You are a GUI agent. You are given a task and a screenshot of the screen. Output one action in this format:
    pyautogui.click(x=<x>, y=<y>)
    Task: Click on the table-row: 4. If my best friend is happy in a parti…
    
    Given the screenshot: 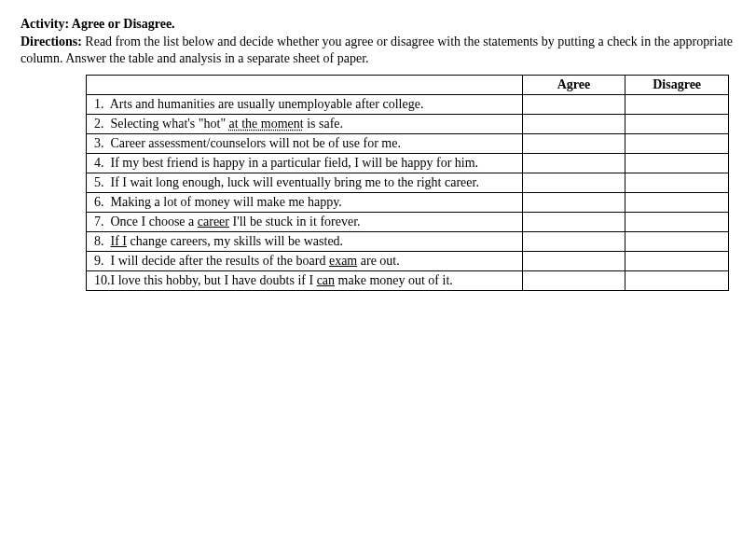 What is the action you would take?
    pyautogui.click(x=408, y=164)
    